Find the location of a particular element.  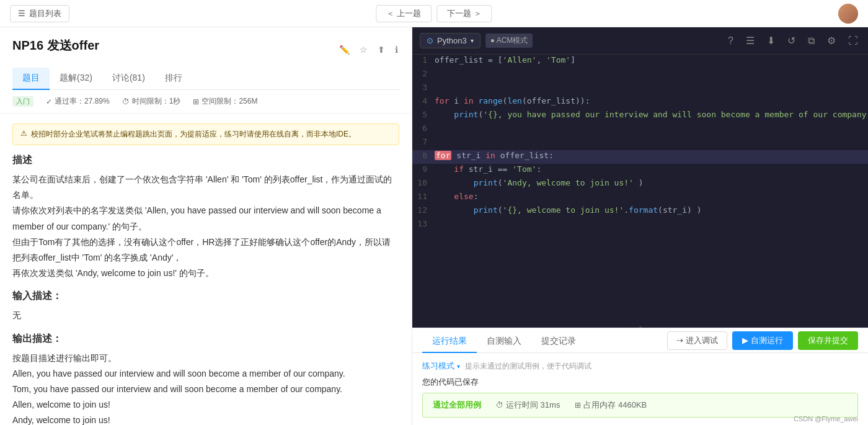

tab-self-test: 自测输入 is located at coordinates (504, 341).